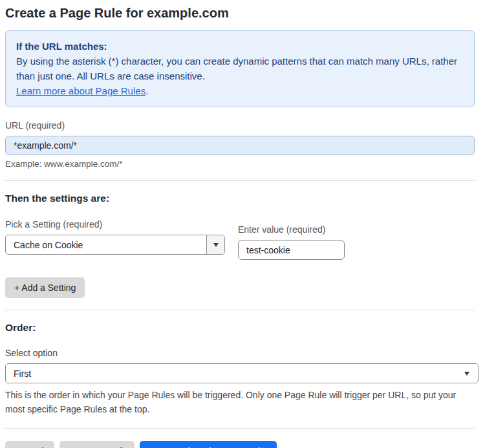  What do you see at coordinates (240, 353) in the screenshot?
I see `order-select-label: Select option` at bounding box center [240, 353].